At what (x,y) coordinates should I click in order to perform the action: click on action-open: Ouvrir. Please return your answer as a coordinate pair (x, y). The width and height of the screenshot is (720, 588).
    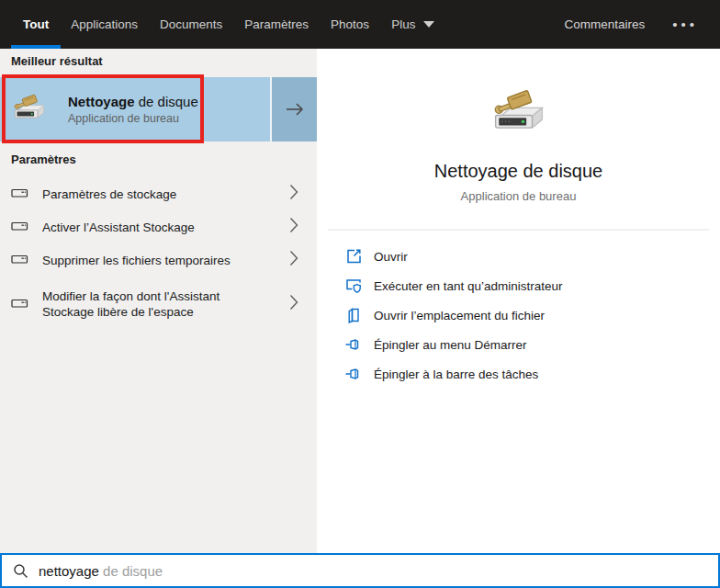
    Looking at the image, I should click on (533, 256).